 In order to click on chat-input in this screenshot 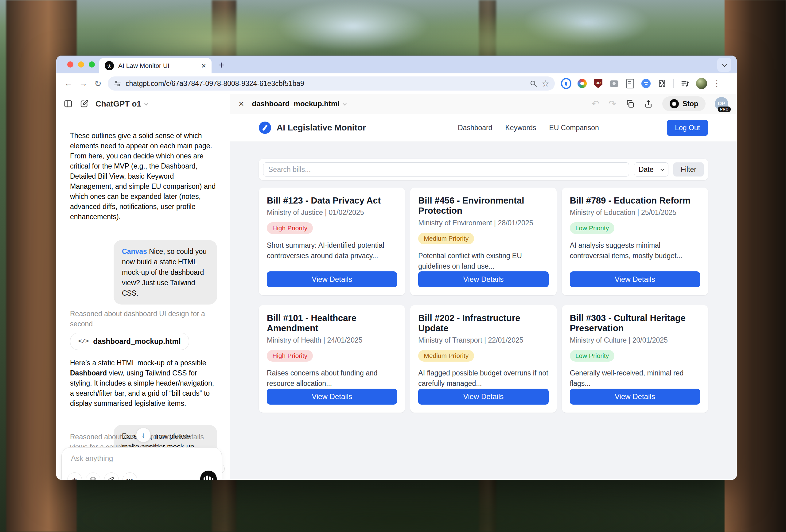, I will do `click(135, 459)`.